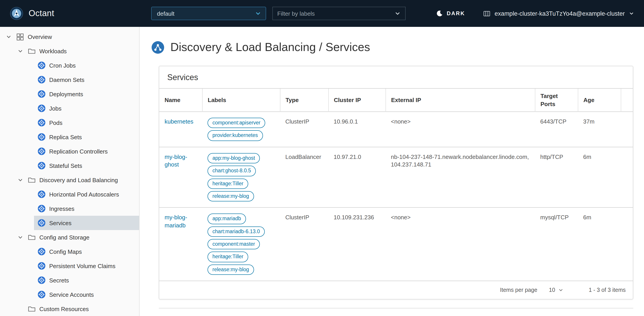 This screenshot has height=316, width=644. I want to click on table-row: kubernetescomponent:apiserverprovider:ku…, so click(396, 129).